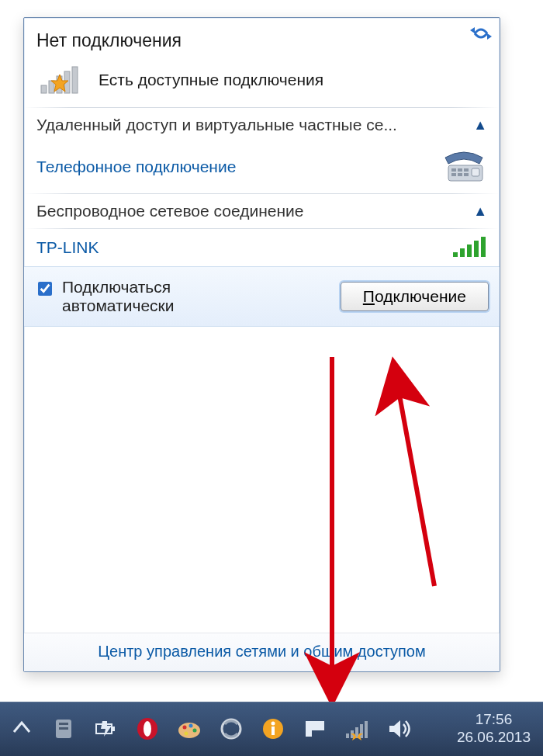 This screenshot has height=756, width=543. Describe the element at coordinates (357, 729) in the screenshot. I see `tray-network-icon` at that location.